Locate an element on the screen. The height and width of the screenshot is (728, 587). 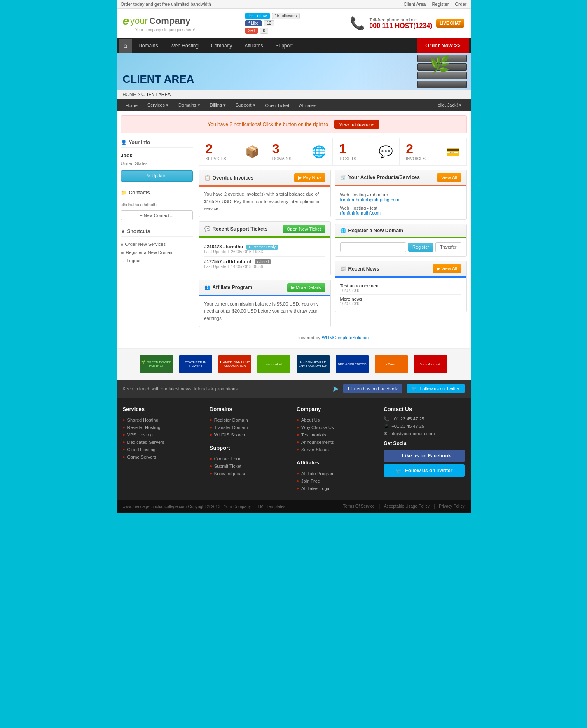
person-icon: 👤 is located at coordinates (124, 142).